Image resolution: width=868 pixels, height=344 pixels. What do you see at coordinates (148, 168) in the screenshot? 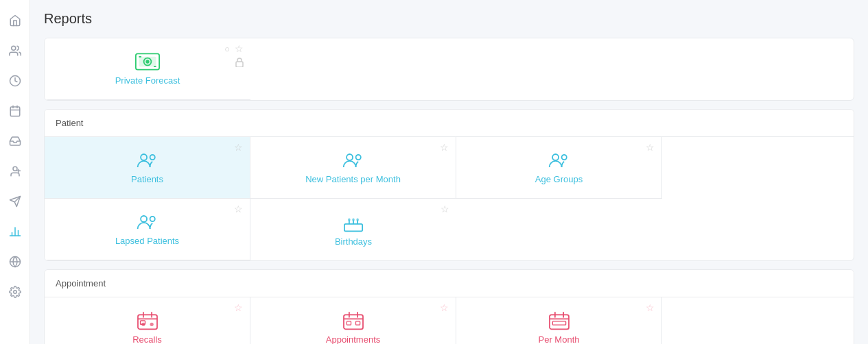
I see `report-card-patients: ☆ Patients` at bounding box center [148, 168].